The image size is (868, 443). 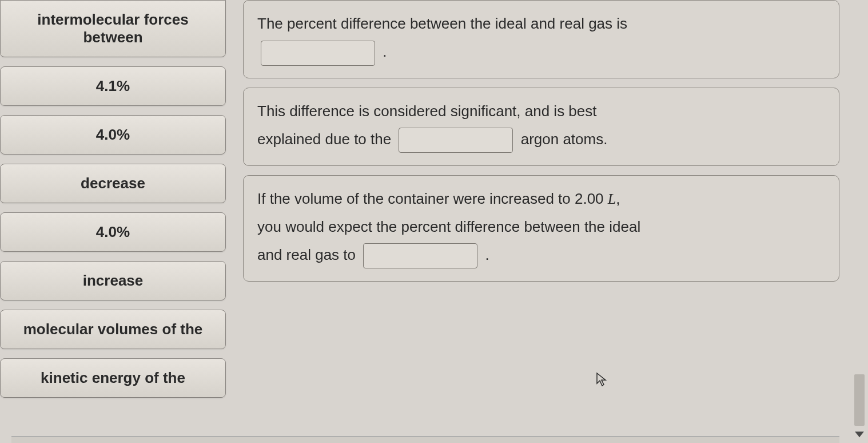 I want to click on answer-tile-4-0-percent-a: 4.0%, so click(x=113, y=135).